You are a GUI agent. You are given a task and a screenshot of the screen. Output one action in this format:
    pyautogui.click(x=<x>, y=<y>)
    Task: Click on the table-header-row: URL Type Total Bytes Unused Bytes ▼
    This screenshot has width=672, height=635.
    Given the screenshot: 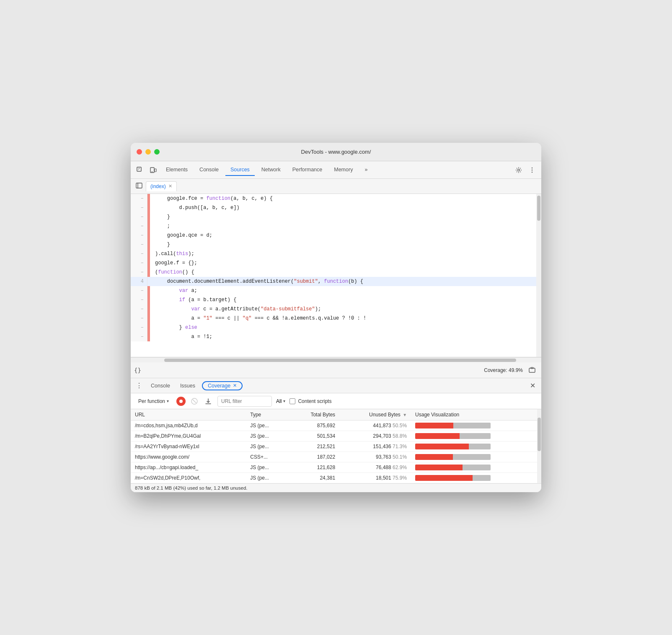 What is the action you would take?
    pyautogui.click(x=336, y=415)
    